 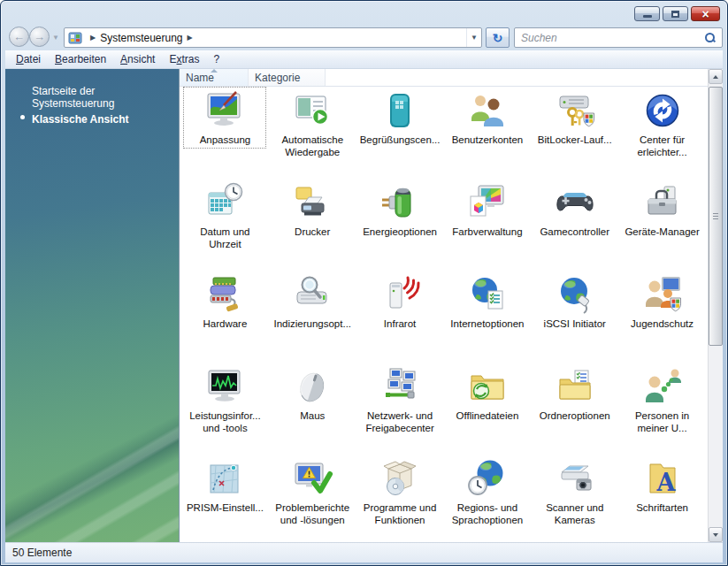 What do you see at coordinates (662, 317) in the screenshot?
I see `item-jugendschutz: Jugendschutz` at bounding box center [662, 317].